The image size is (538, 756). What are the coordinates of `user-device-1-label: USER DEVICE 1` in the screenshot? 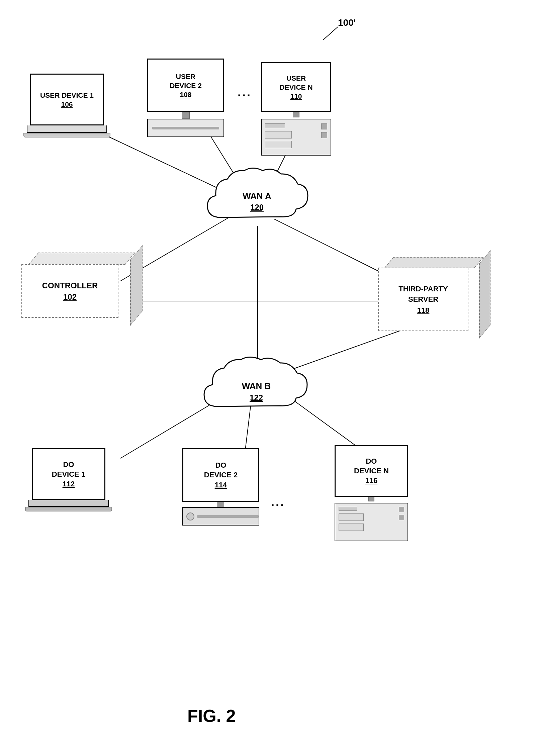 It's located at (67, 95).